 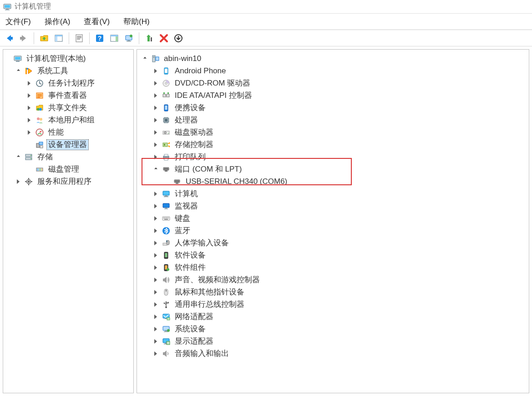 What do you see at coordinates (340, 341) in the screenshot?
I see `device-display-adapters: 显示适配器` at bounding box center [340, 341].